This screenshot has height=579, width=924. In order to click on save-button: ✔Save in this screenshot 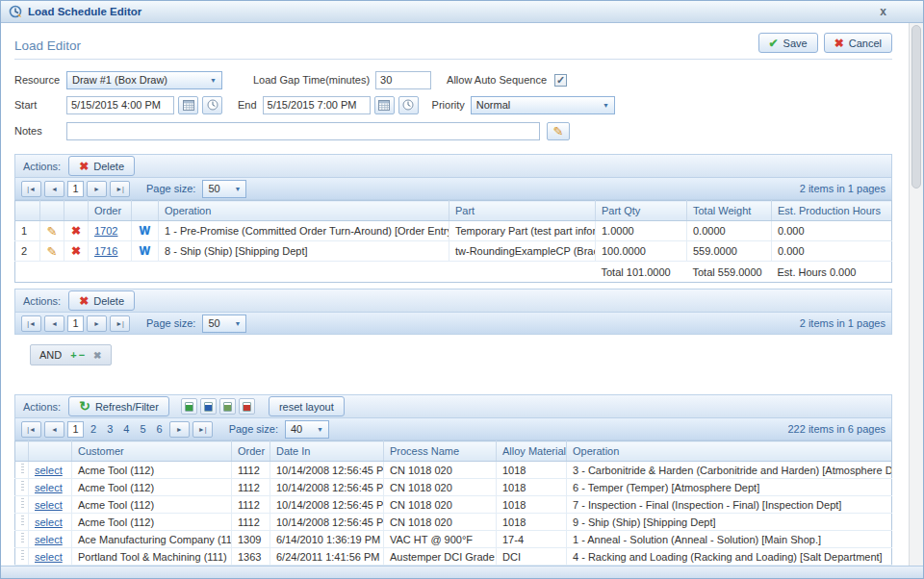, I will do `click(788, 42)`.